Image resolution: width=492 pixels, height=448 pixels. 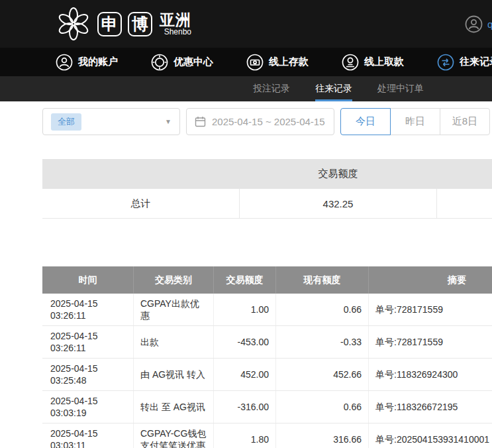 I want to click on summary-header-amount: 交易额度, so click(x=338, y=174).